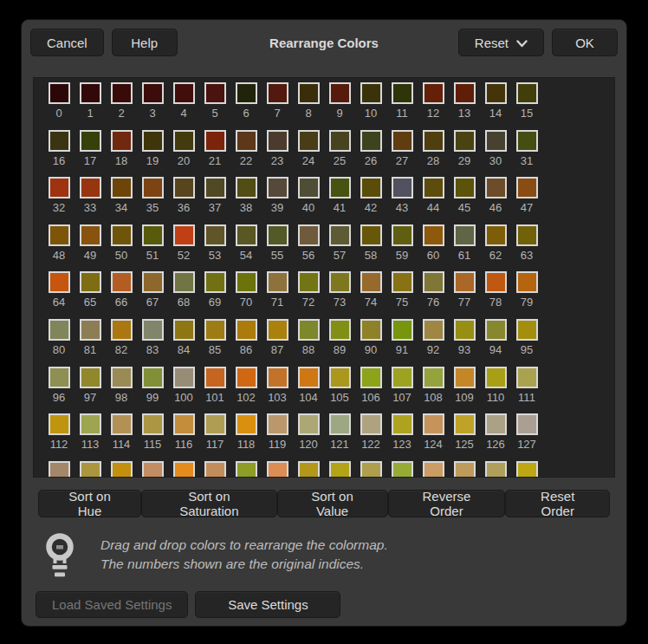 This screenshot has width=648, height=644. What do you see at coordinates (268, 605) in the screenshot?
I see `save-settings-button: Save Settings` at bounding box center [268, 605].